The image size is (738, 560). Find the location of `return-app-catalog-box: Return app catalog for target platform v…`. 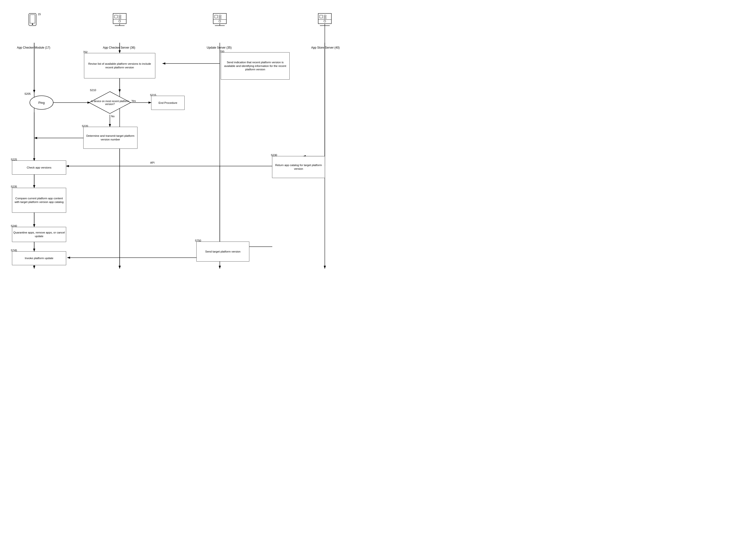

return-app-catalog-box: Return app catalog for target platform v… is located at coordinates (299, 167).